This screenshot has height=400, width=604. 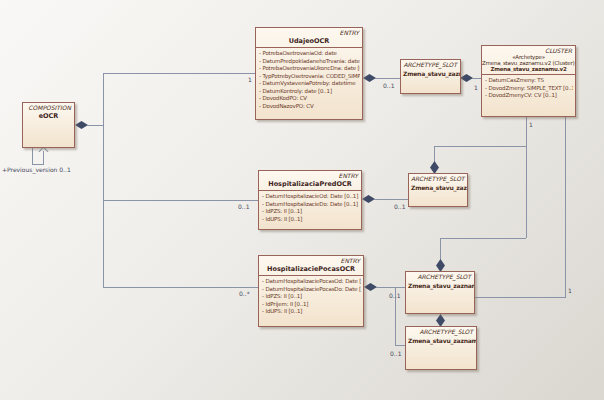 What do you see at coordinates (529, 81) in the screenshot?
I see `attribute: - DatumCasZmeny: TS` at bounding box center [529, 81].